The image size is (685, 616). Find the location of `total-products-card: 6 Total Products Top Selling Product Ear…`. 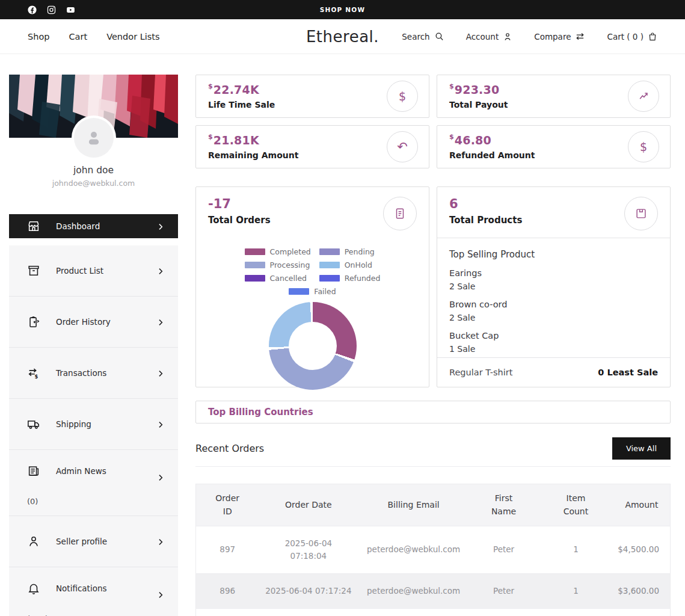

total-products-card: 6 Total Products Top Selling Product Ear… is located at coordinates (553, 287).